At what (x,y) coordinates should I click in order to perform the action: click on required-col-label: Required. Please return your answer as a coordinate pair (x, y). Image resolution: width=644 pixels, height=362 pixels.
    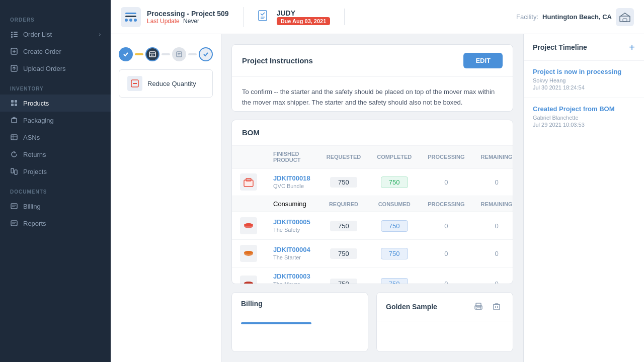
    Looking at the image, I should click on (344, 204).